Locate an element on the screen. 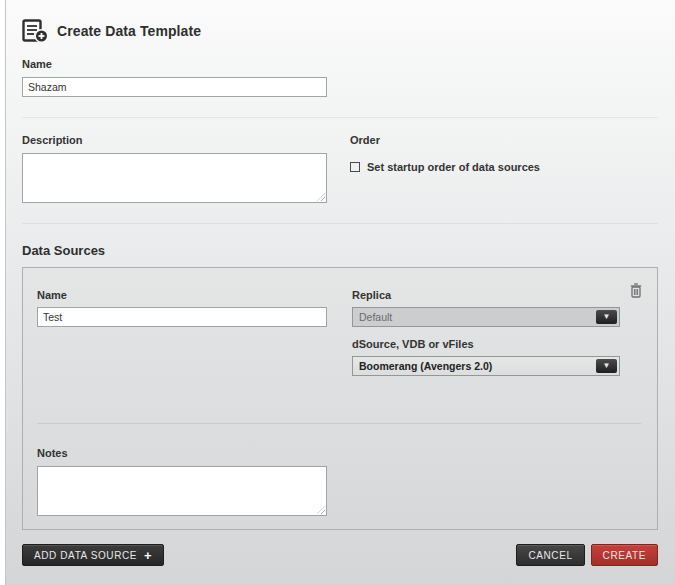 Image resolution: width=675 pixels, height=585 pixels. startup-order-checkbox-label: Set startup order of data sources is located at coordinates (454, 167).